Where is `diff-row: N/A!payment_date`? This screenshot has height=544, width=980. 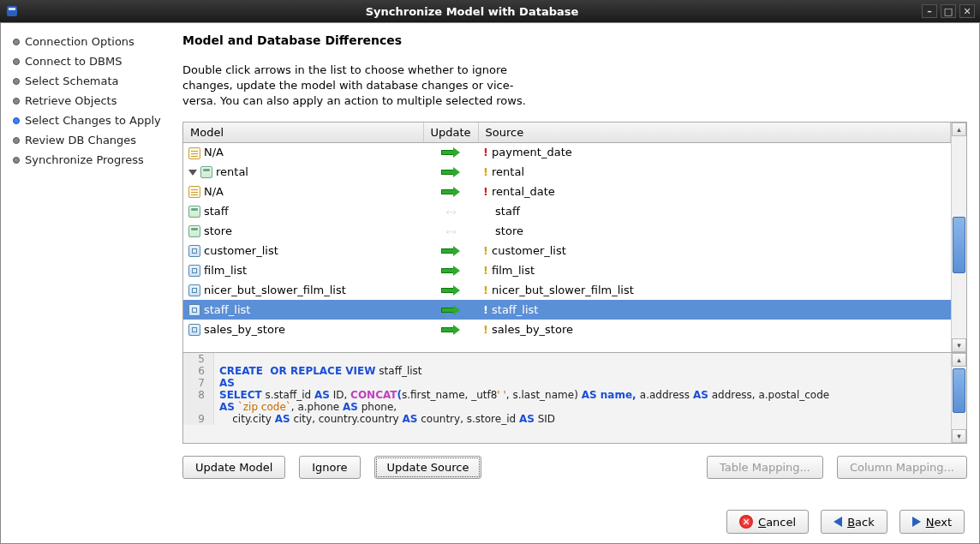
diff-row: N/A!payment_date is located at coordinates (567, 152).